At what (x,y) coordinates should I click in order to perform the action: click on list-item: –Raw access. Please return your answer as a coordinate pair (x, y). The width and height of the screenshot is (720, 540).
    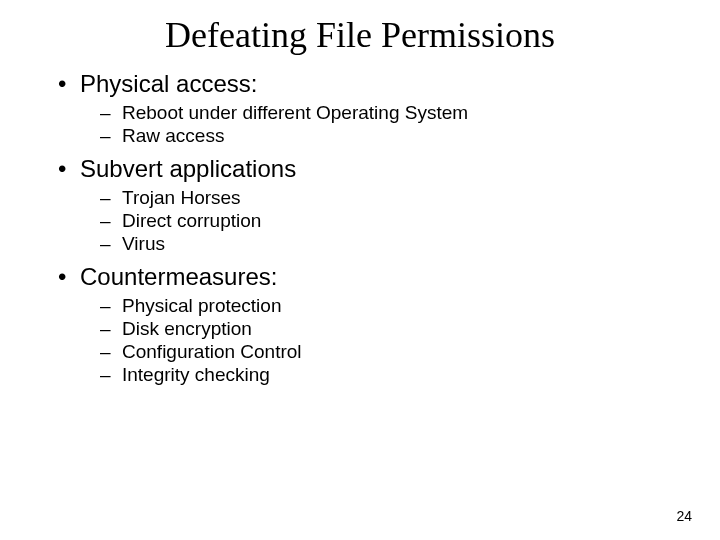
    Looking at the image, I should click on (385, 136).